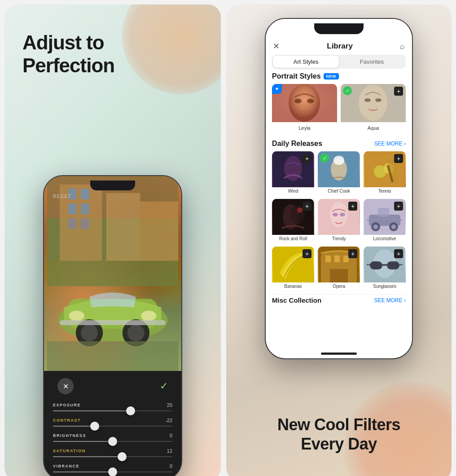 This screenshot has width=456, height=476. Describe the element at coordinates (277, 89) in the screenshot. I see `leyla-corner-icon: ✦` at that location.